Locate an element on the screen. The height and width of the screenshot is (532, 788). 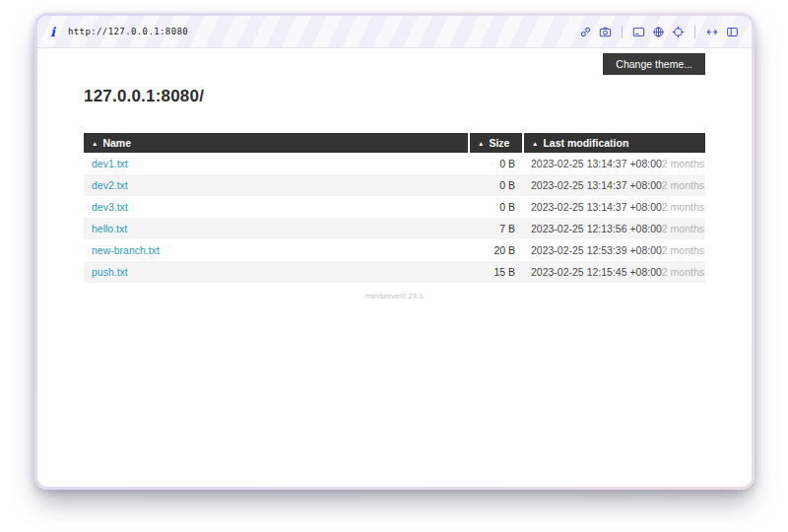
resize-arrows-icon is located at coordinates (712, 32).